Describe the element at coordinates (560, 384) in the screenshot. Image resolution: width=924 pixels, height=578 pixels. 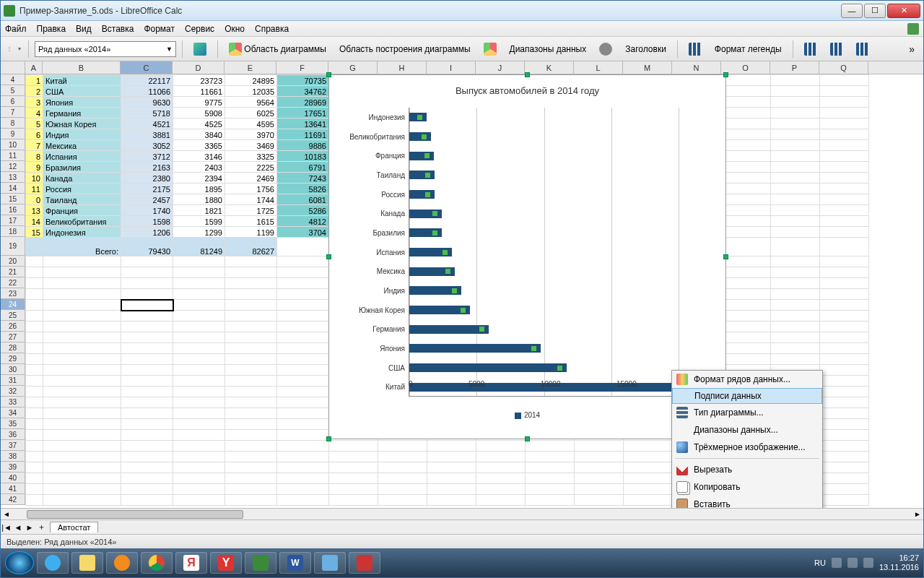
I see `chart-x-ticks: 05000100001500020000` at that location.